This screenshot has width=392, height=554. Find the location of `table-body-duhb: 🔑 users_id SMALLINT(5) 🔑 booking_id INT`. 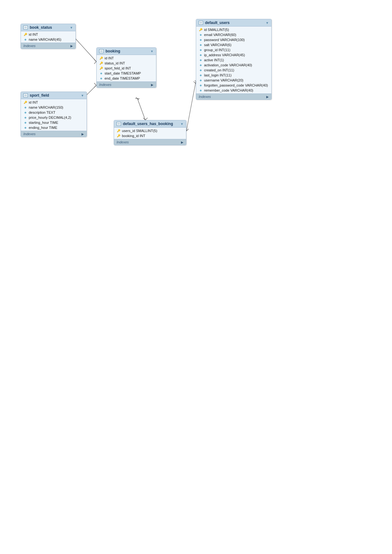

table-body-duhb: 🔑 users_id SMALLINT(5) 🔑 booking_id INT is located at coordinates (150, 133).